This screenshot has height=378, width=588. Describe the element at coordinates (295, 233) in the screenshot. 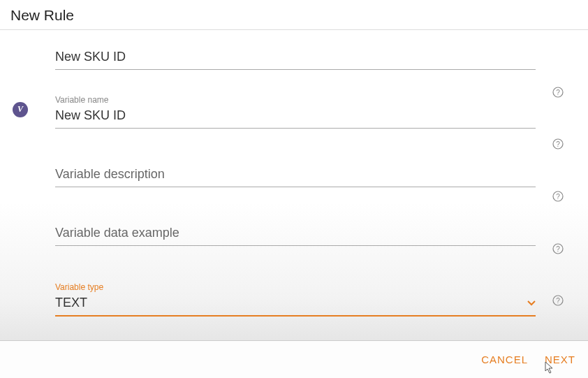

I see `field-variable-example` at that location.